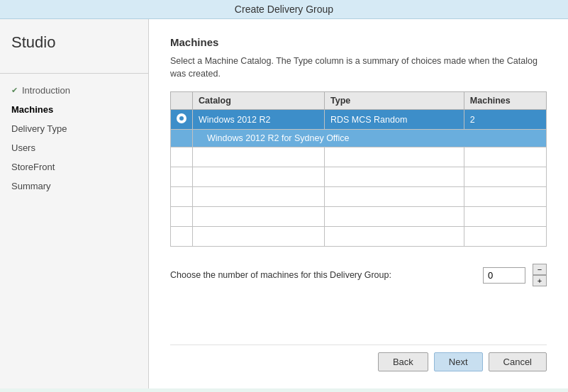 Image resolution: width=568 pixels, height=392 pixels. Describe the element at coordinates (74, 186) in the screenshot. I see `sidebar-item-summary: Summary` at that location.